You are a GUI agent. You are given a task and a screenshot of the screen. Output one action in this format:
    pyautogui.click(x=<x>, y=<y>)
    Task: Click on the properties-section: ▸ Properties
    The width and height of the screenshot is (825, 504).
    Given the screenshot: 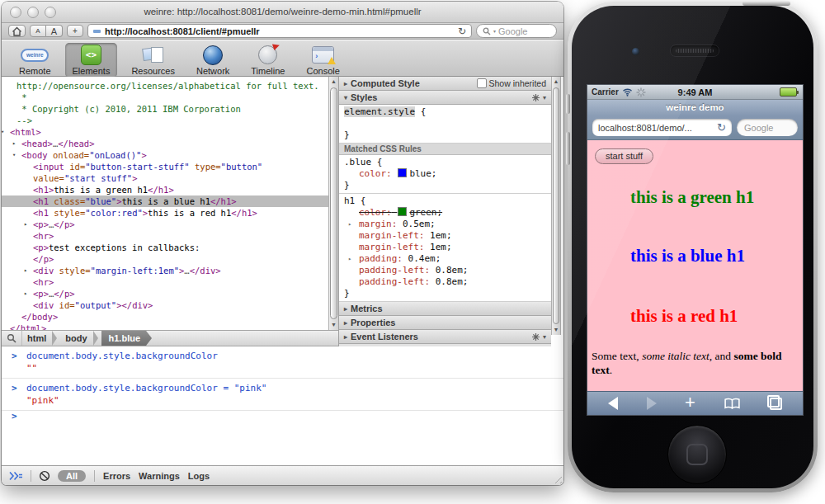 What is the action you would take?
    pyautogui.click(x=446, y=323)
    